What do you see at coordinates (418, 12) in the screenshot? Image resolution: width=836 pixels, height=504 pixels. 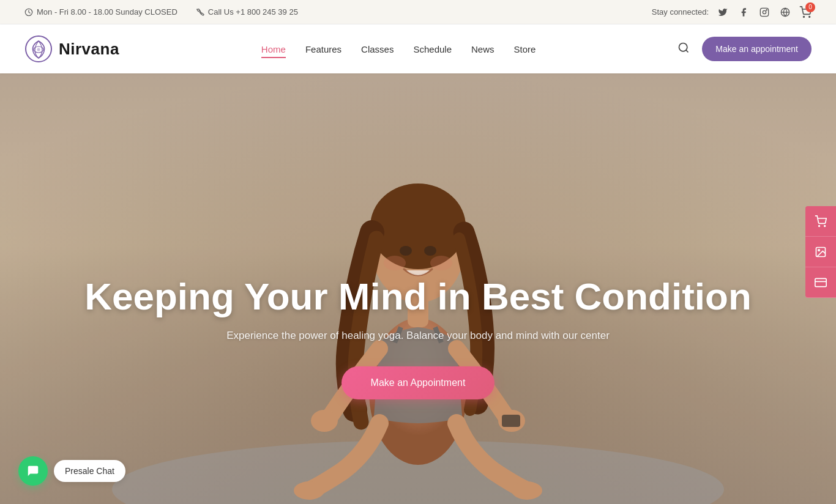 I see `top-bar: Mon - Fri 8.00 - 18.00 Sunday CLOSED Cal…` at bounding box center [418, 12].